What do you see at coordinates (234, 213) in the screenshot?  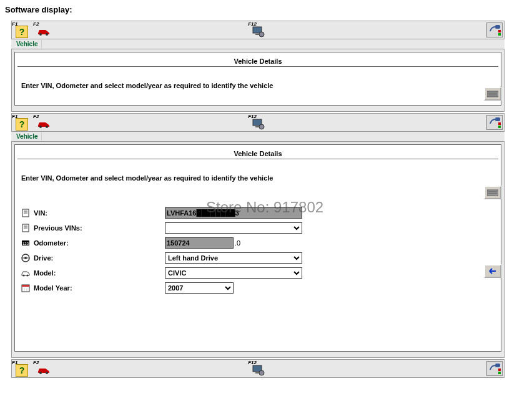 I see `vin-input` at bounding box center [234, 213].